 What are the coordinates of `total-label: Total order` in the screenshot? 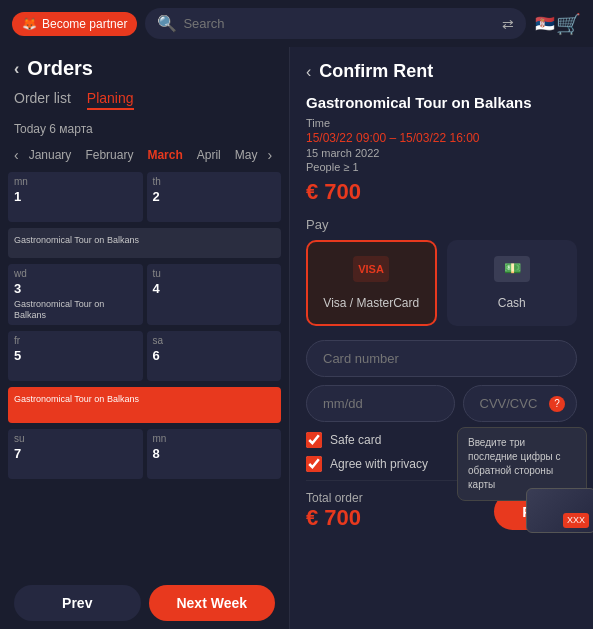 It's located at (334, 498).